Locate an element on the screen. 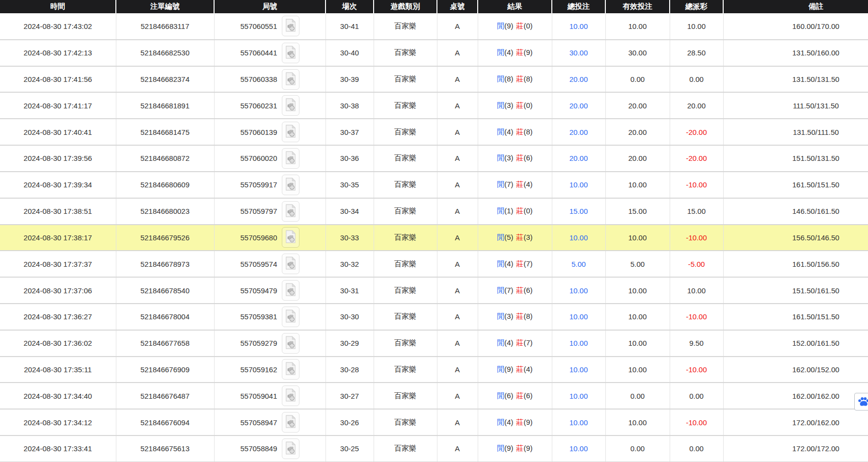  time-cell: 2024-08-30 17:39:56 is located at coordinates (58, 158).